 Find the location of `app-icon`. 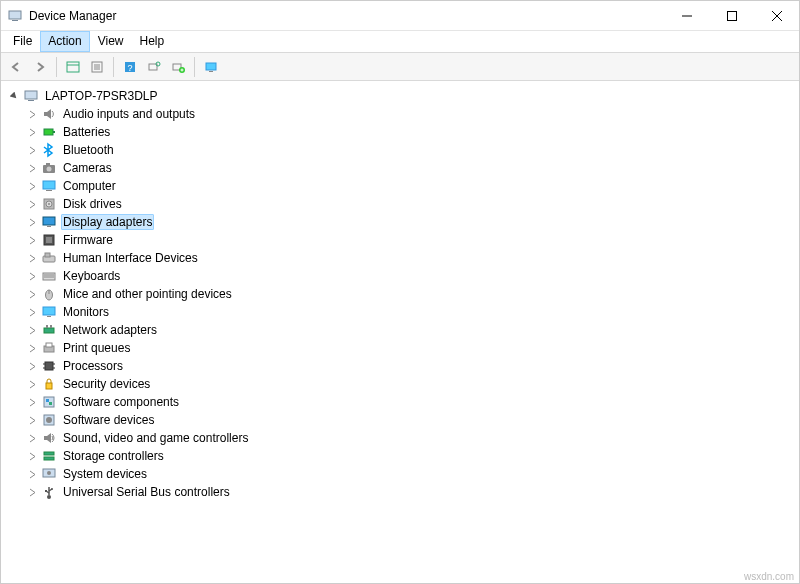

app-icon is located at coordinates (15, 16).